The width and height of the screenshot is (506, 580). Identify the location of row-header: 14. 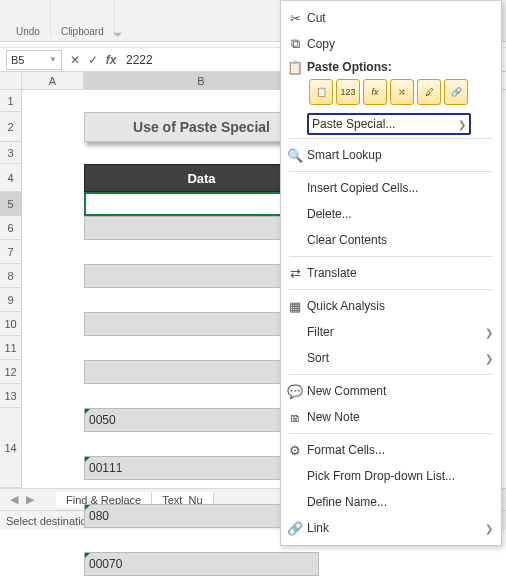
(11, 448).